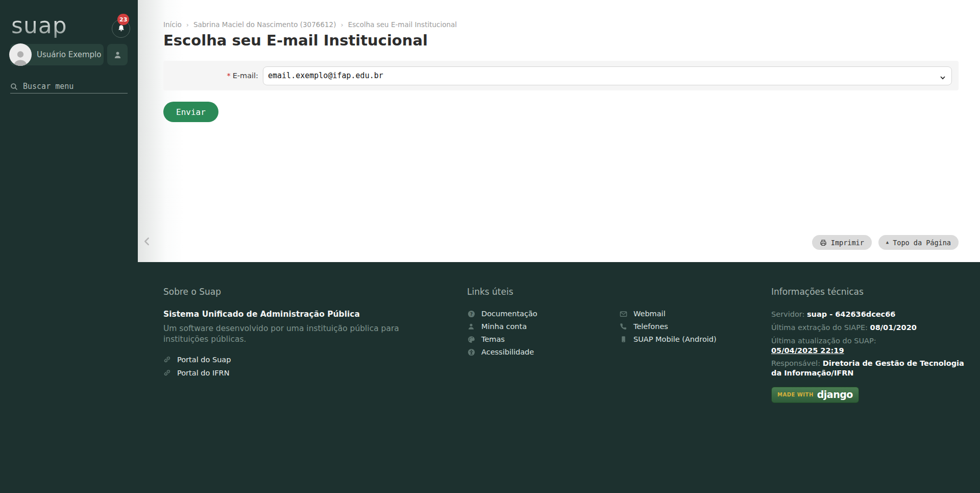  I want to click on collapse-sidebar-button, so click(146, 241).